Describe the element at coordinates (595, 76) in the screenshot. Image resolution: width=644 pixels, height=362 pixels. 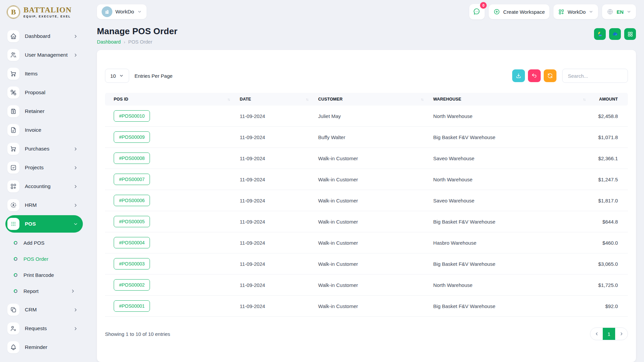
I see `search-input` at that location.